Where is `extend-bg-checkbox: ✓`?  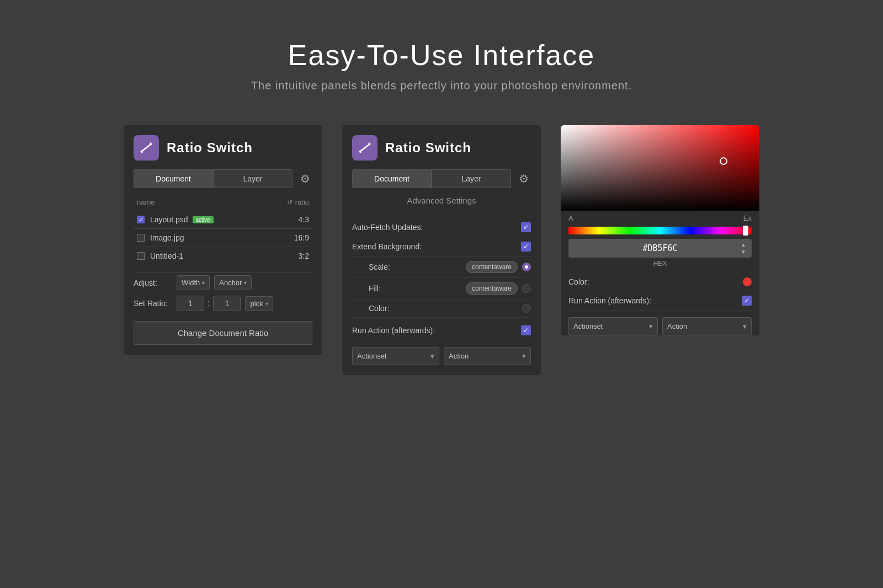 extend-bg-checkbox: ✓ is located at coordinates (526, 247).